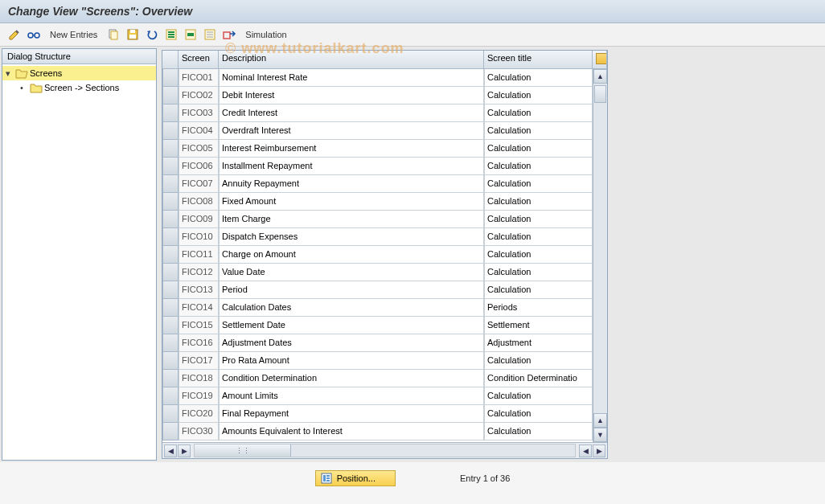 This screenshot has height=504, width=825. Describe the element at coordinates (191, 35) in the screenshot. I see `select-block-icon` at that location.